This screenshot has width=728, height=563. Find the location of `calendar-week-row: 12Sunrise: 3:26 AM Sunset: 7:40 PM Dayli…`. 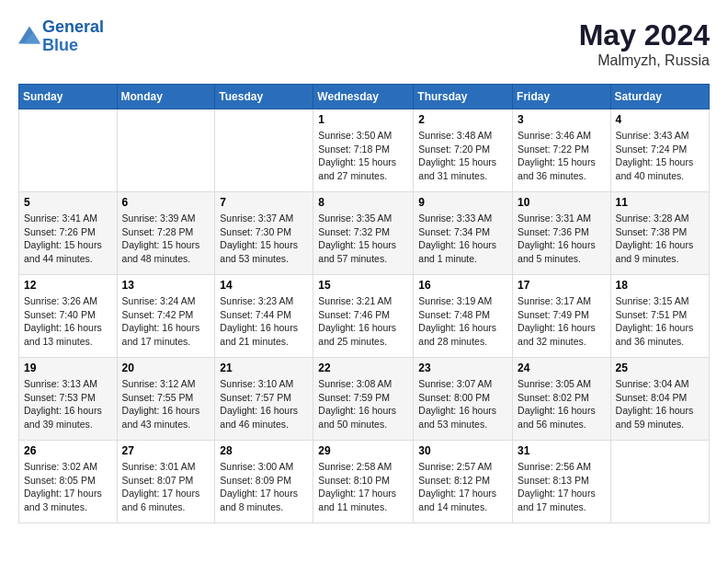

calendar-week-row: 12Sunrise: 3:26 AM Sunset: 7:40 PM Dayli… is located at coordinates (364, 316).